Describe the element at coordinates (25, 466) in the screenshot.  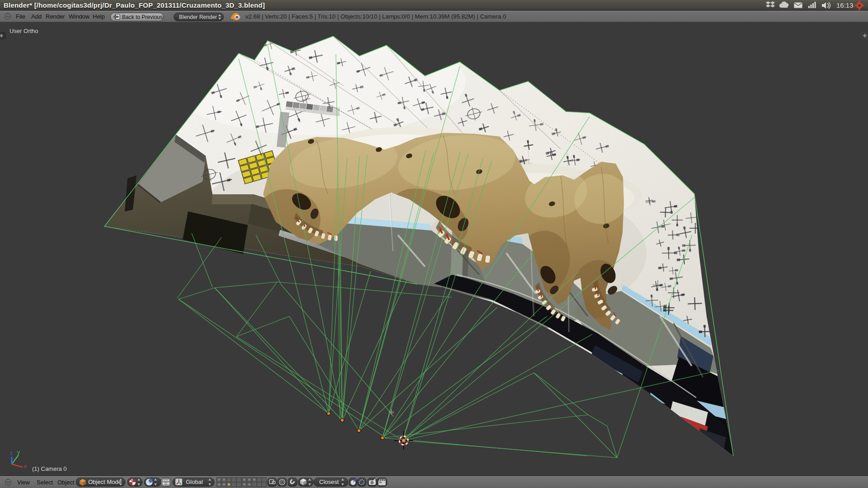
I see `svg-text: x` at that location.